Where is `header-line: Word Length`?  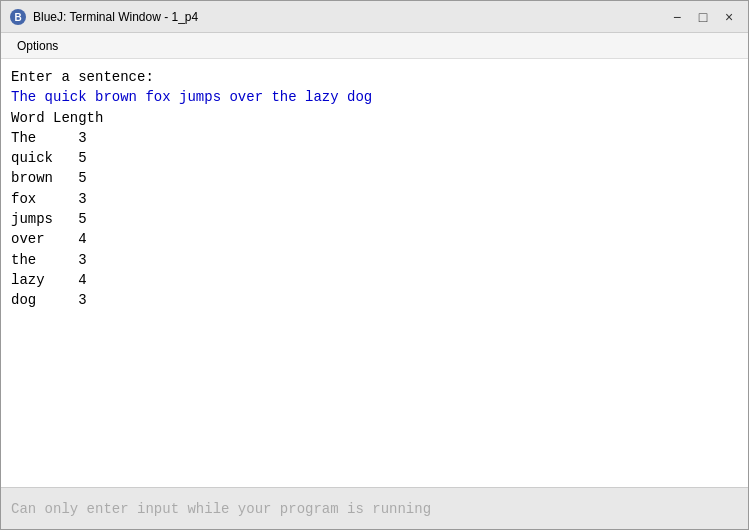
header-line: Word Length is located at coordinates (374, 118).